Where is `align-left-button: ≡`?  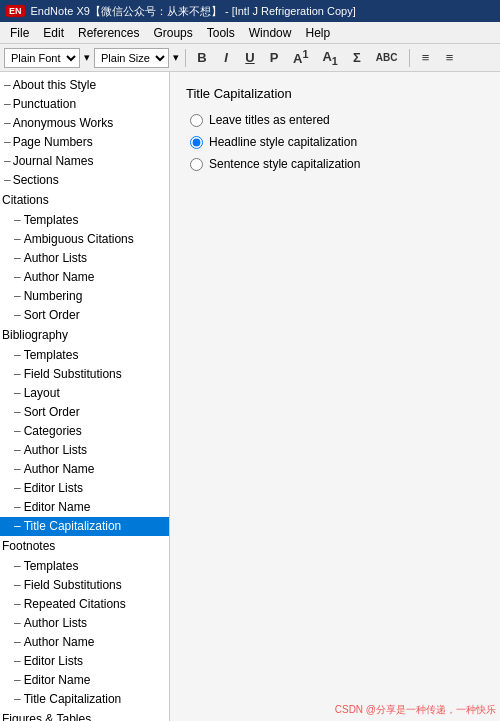
align-left-button: ≡ is located at coordinates (426, 58).